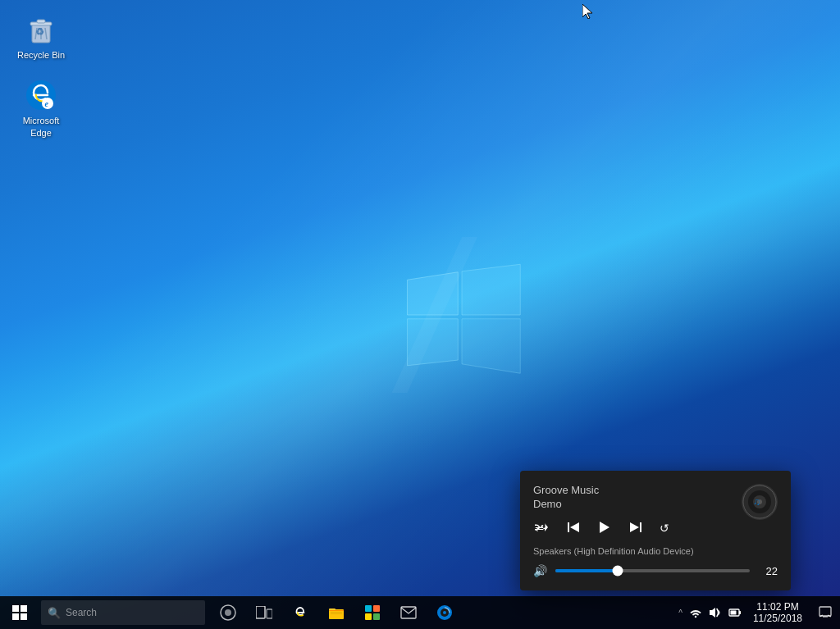 Image resolution: width=840 pixels, height=629 pixels. What do you see at coordinates (667, 527) in the screenshot?
I see `repeat-button: ↺` at bounding box center [667, 527].